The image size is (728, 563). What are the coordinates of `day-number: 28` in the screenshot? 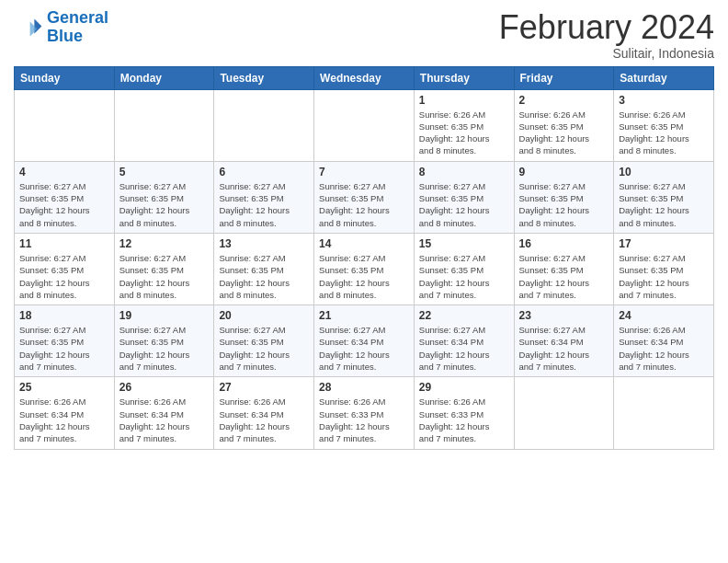 It's located at (364, 387).